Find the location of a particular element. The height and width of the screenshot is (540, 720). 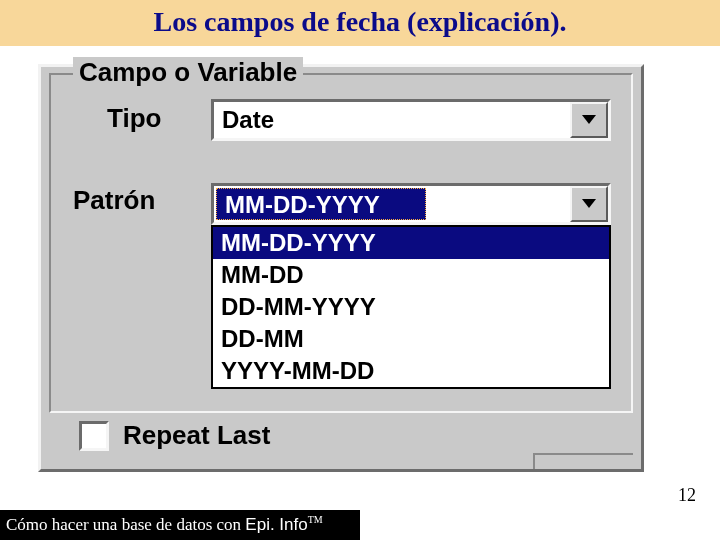

footer-prefix: Cómo hacer una base de datos con is located at coordinates (126, 524).